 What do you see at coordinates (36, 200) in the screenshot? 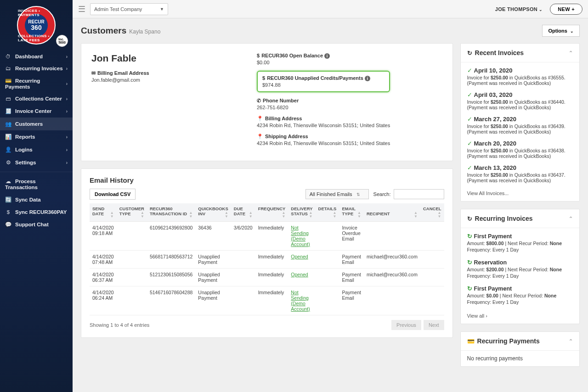
I see `sidebar-item-sync-data: 🔄Sync Data` at bounding box center [36, 200].